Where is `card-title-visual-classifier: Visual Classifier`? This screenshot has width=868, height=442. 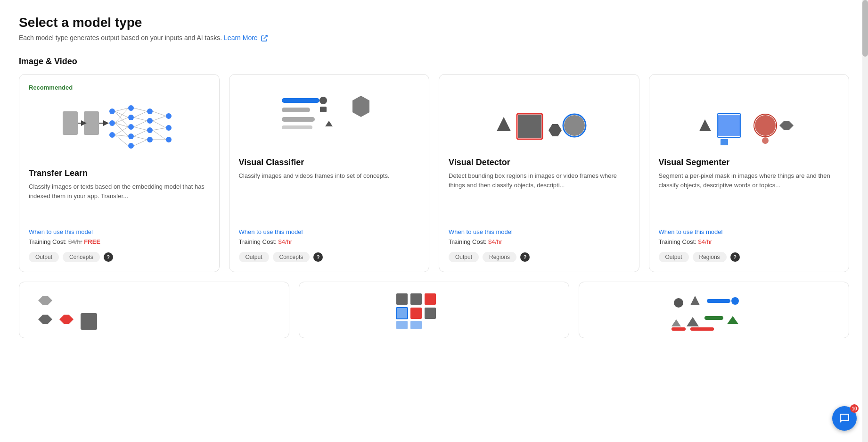 card-title-visual-classifier: Visual Classifier is located at coordinates (329, 162).